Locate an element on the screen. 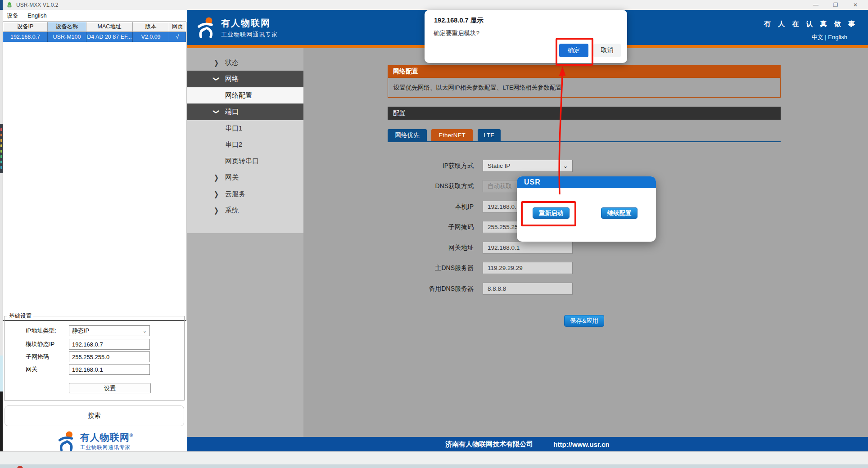 The width and height of the screenshot is (868, 468). basic-settings-title: 基础设置 is located at coordinates (20, 316).